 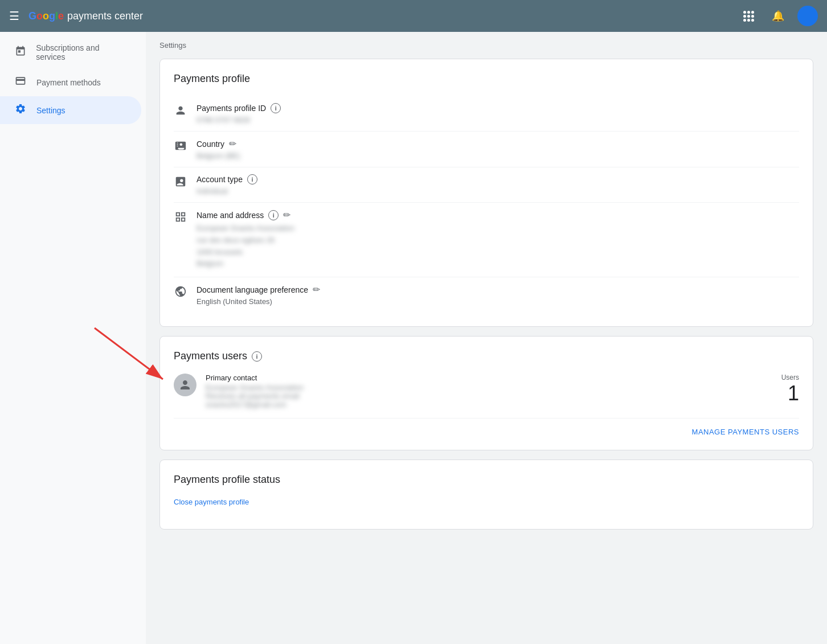 I want to click on app-logo: Google payments center, so click(x=383, y=16).